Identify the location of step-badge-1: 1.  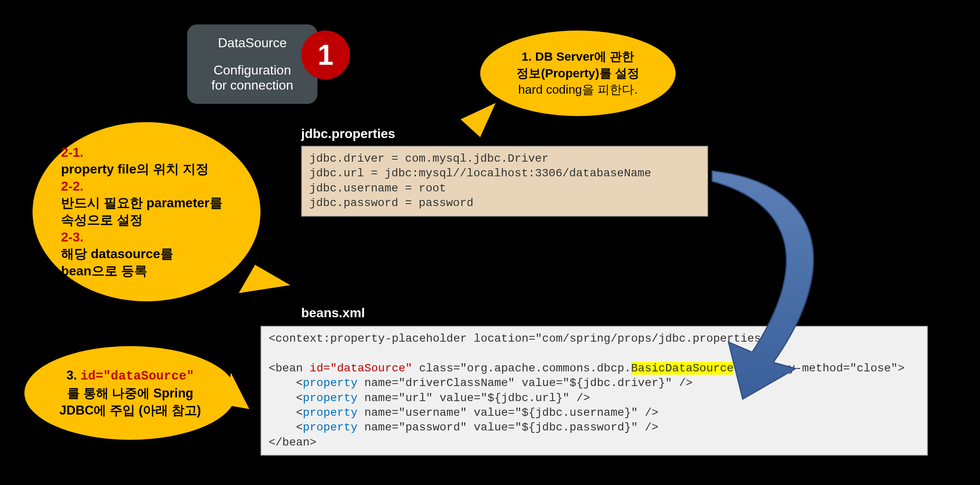
(326, 55).